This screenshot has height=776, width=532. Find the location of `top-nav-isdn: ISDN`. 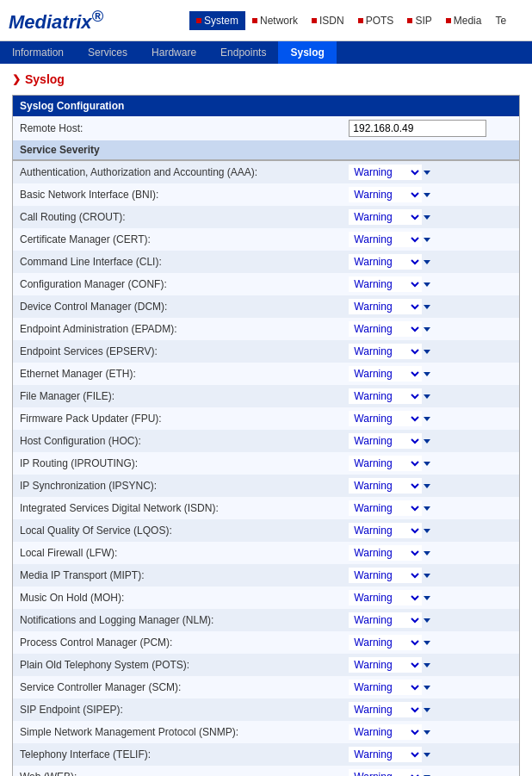

top-nav-isdn: ISDN is located at coordinates (328, 21).